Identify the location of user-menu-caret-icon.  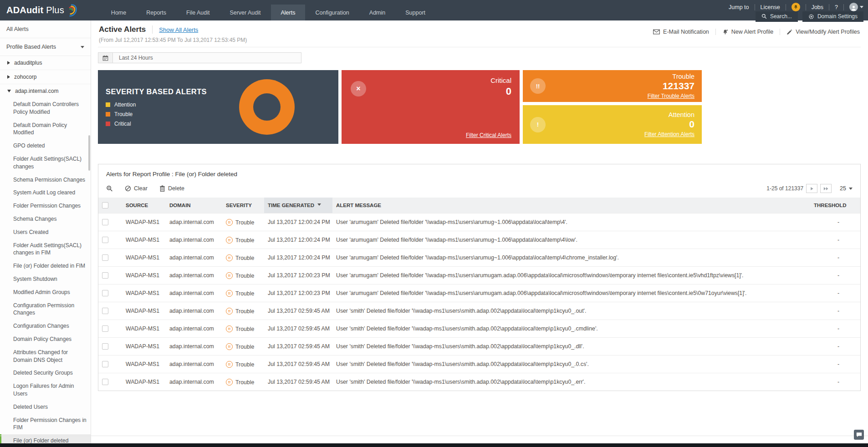
(862, 7).